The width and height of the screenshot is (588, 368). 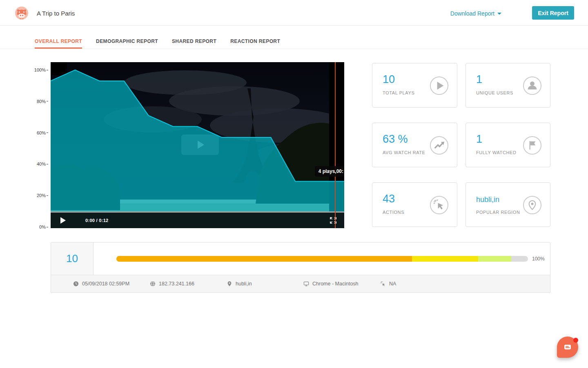 What do you see at coordinates (58, 43) in the screenshot?
I see `tab-overall-report: OVERALL REPORT` at bounding box center [58, 43].